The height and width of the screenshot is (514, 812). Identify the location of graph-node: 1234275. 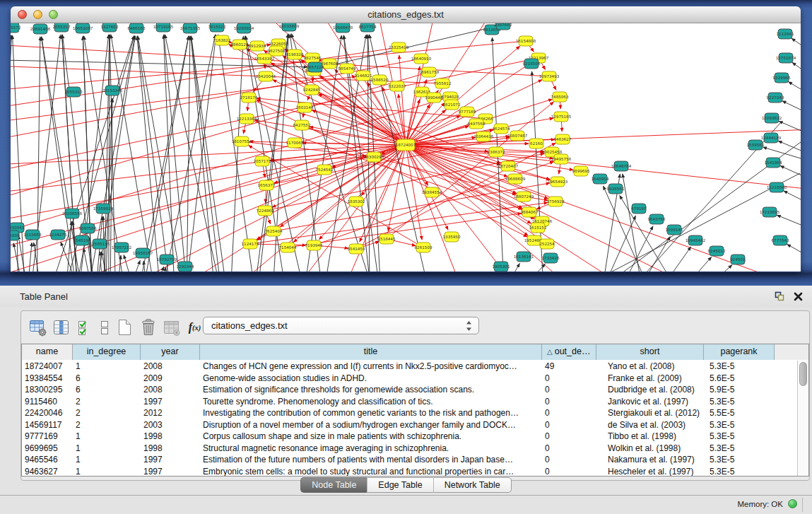
(58, 235).